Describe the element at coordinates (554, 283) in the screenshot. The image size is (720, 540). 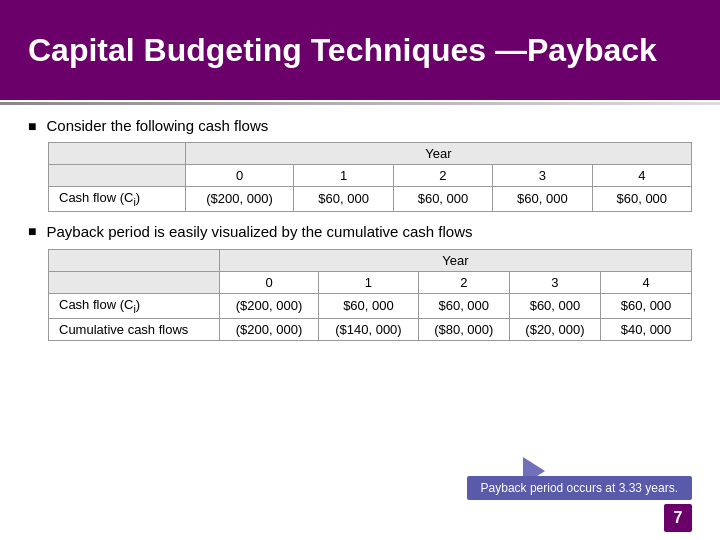
I see `table2-col-3: 3` at that location.